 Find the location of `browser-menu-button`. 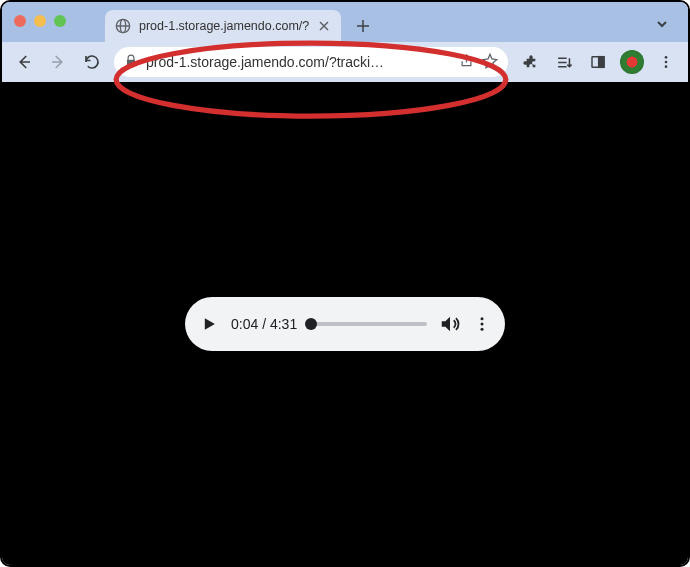

browser-menu-button is located at coordinates (666, 62).